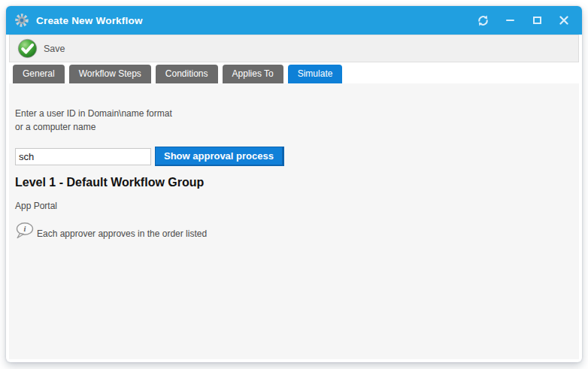 This screenshot has width=588, height=369. I want to click on instructions: Enter a user ID in Domain\name format or…, so click(293, 120).